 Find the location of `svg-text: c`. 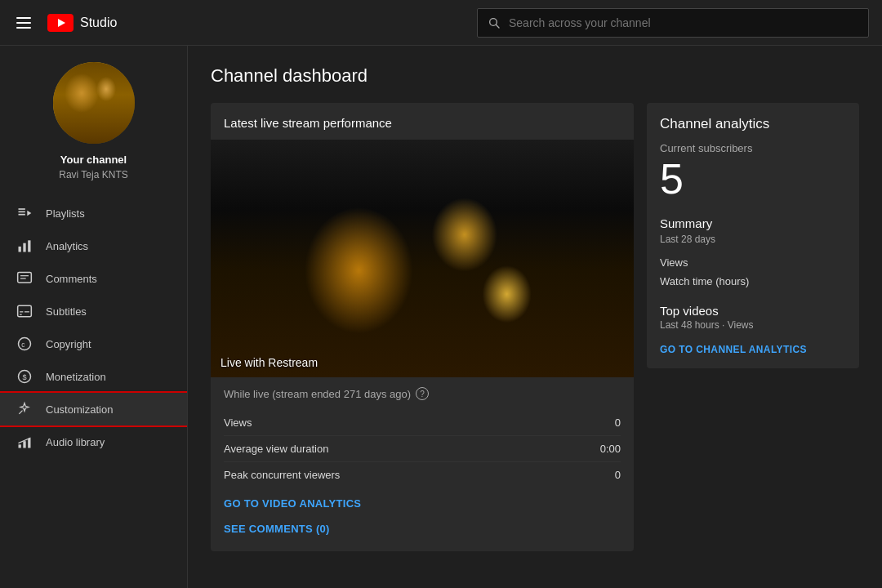

svg-text: c is located at coordinates (23, 345).